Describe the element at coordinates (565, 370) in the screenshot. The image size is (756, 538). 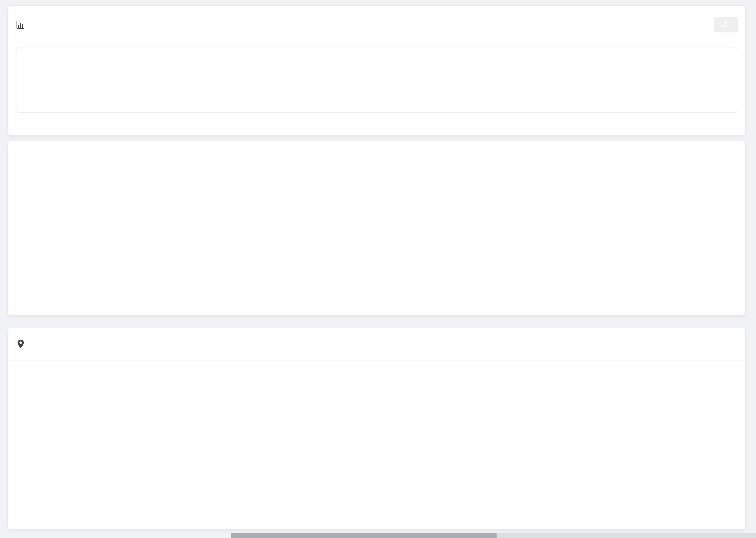
I see `geo-table-header` at that location.